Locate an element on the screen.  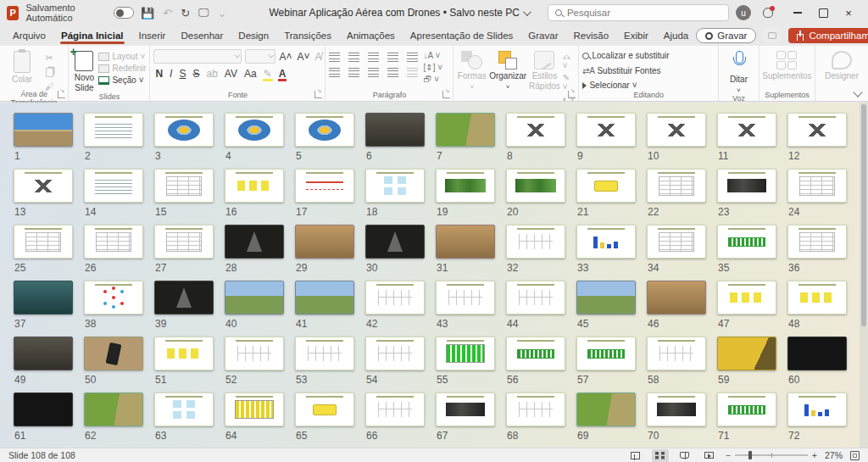
autosave-control: Salvamento Automático is located at coordinates (80, 13).